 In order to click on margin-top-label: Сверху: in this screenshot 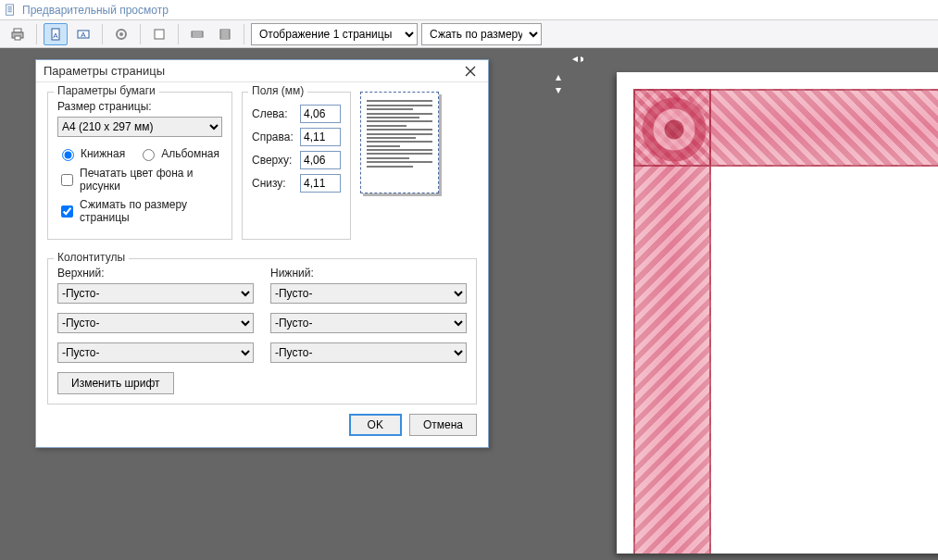, I will do `click(273, 160)`.